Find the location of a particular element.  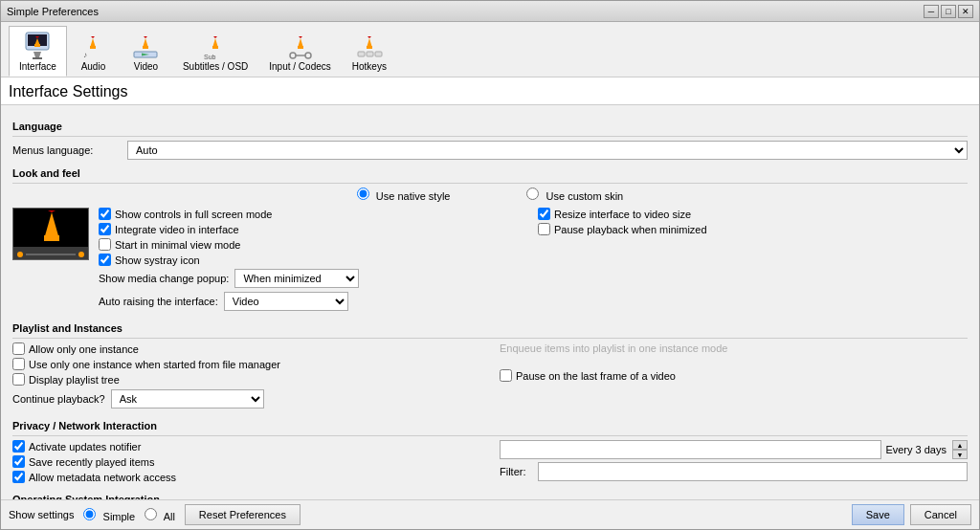

updates-notifier-label: Activate updates notifier is located at coordinates (84, 447).